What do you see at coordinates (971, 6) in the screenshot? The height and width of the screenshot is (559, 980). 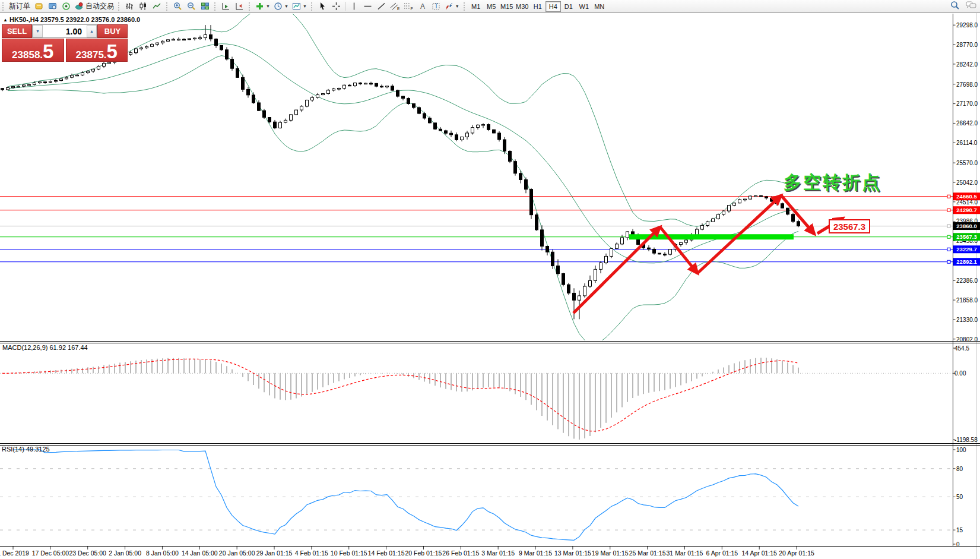 I see `chat-icon` at bounding box center [971, 6].